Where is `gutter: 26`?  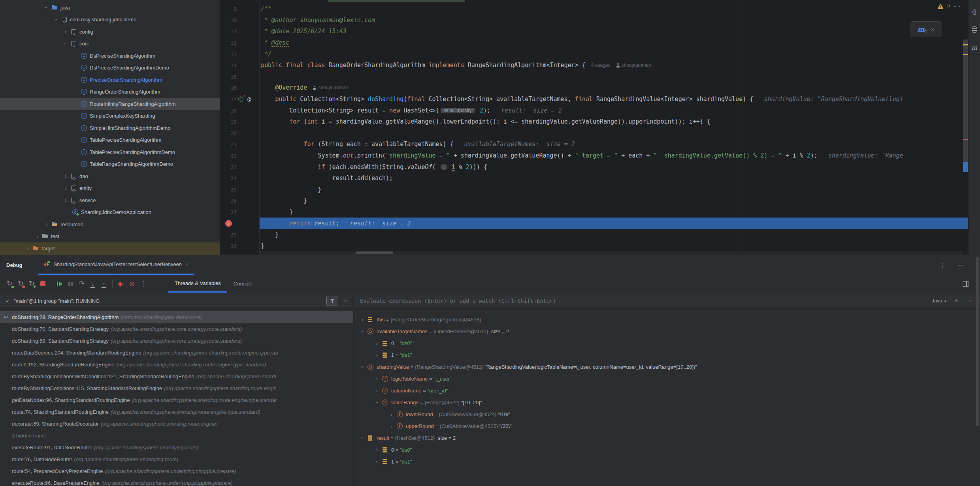
gutter: 26 is located at coordinates (240, 201).